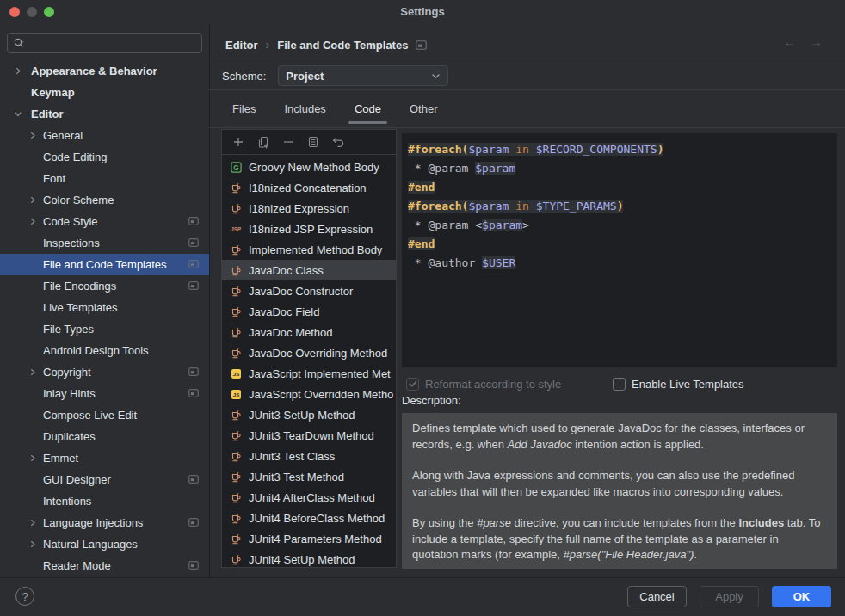 This screenshot has width=845, height=616. I want to click on search-input, so click(105, 43).